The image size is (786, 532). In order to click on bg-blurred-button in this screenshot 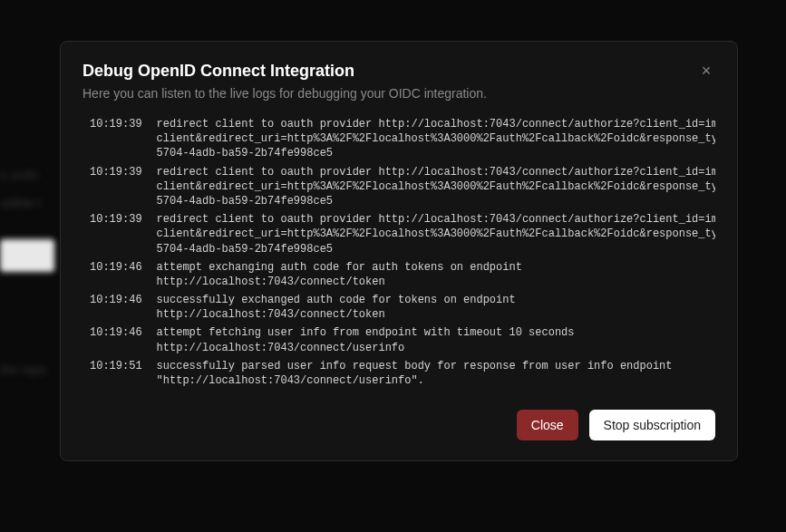, I will do `click(27, 256)`.